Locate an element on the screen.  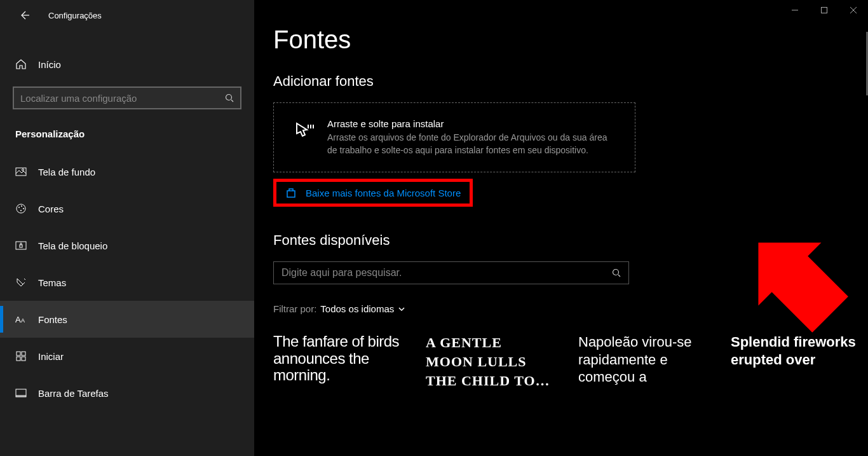
fonts-icon: AA is located at coordinates (24, 319).